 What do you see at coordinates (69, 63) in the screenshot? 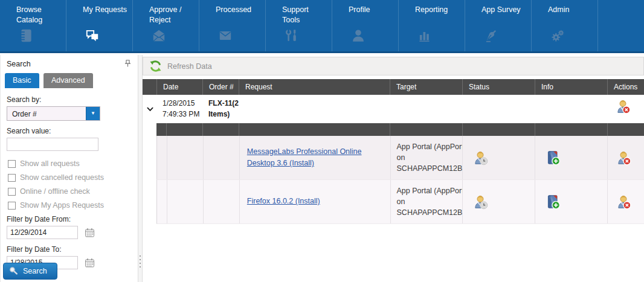
I see `search-panel-header: Search` at bounding box center [69, 63].